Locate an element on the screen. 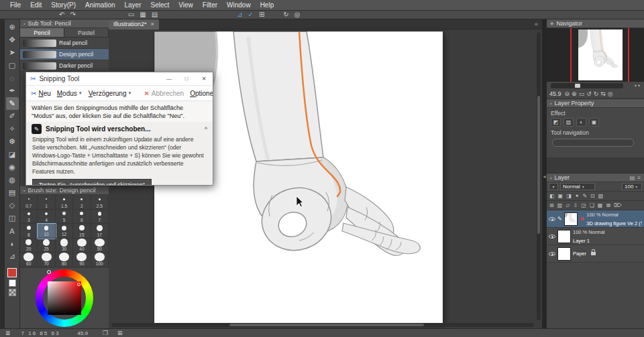 Image resolution: width=644 pixels, height=337 pixels. maximize-button: □ is located at coordinates (186, 79).